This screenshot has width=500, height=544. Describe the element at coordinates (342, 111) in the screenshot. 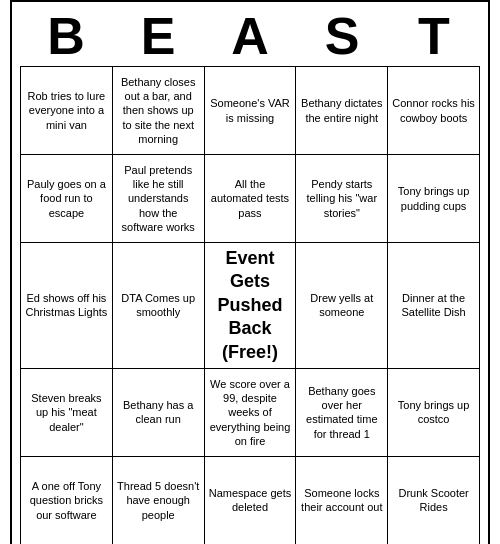

I see `bingo-cell-3: Bethany dictates the entire night` at that location.